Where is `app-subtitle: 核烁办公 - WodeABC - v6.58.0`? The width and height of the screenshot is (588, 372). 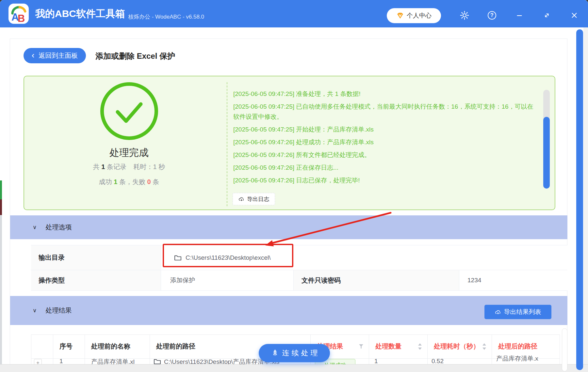 app-subtitle: 核烁办公 - WodeABC - v6.58.0 is located at coordinates (166, 17).